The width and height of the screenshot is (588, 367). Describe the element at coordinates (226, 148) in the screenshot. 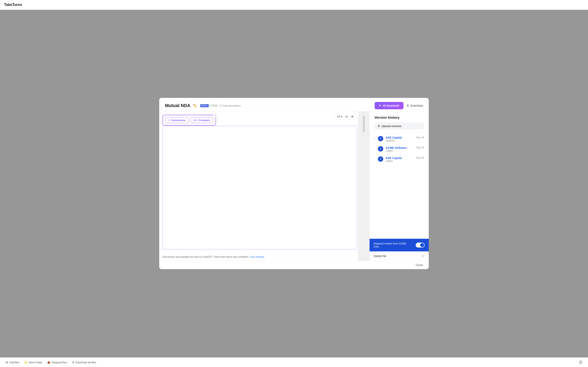

I see `modal-body: × ≡ Summarize </> Compare` at that location.